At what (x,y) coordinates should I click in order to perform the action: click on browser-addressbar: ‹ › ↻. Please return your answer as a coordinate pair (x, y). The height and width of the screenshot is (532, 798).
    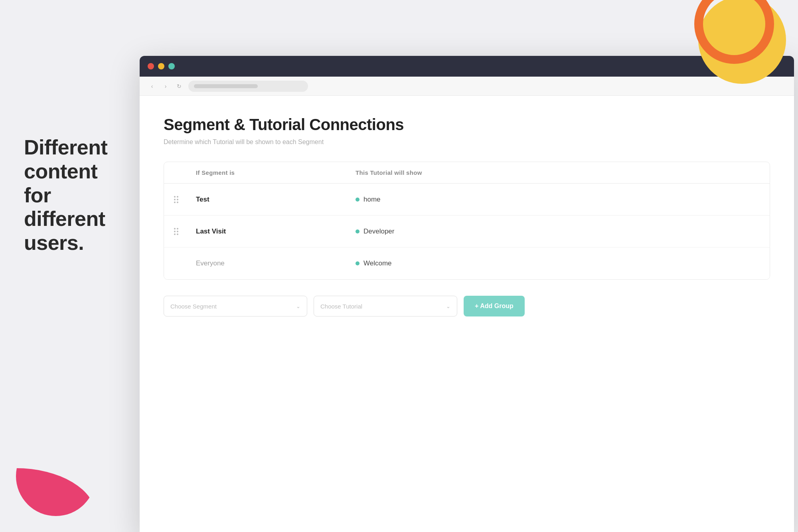
    Looking at the image, I should click on (467, 86).